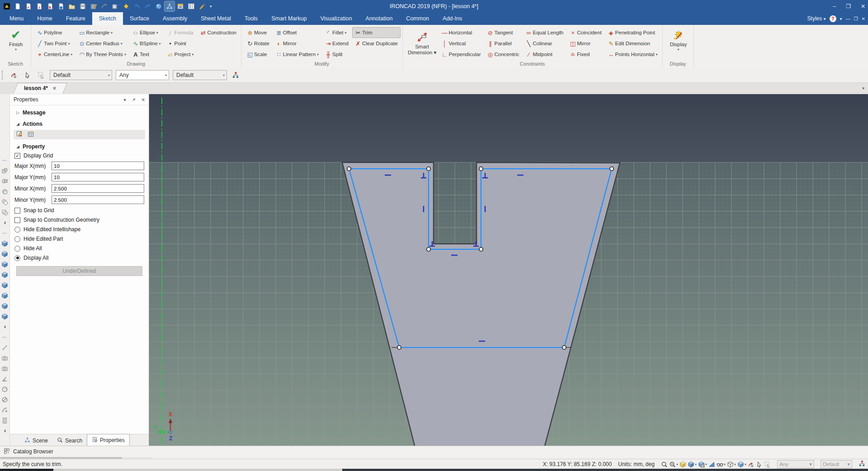 The image size is (868, 471). Describe the element at coordinates (80, 258) in the screenshot. I see `radio-display-all: Display All` at that location.